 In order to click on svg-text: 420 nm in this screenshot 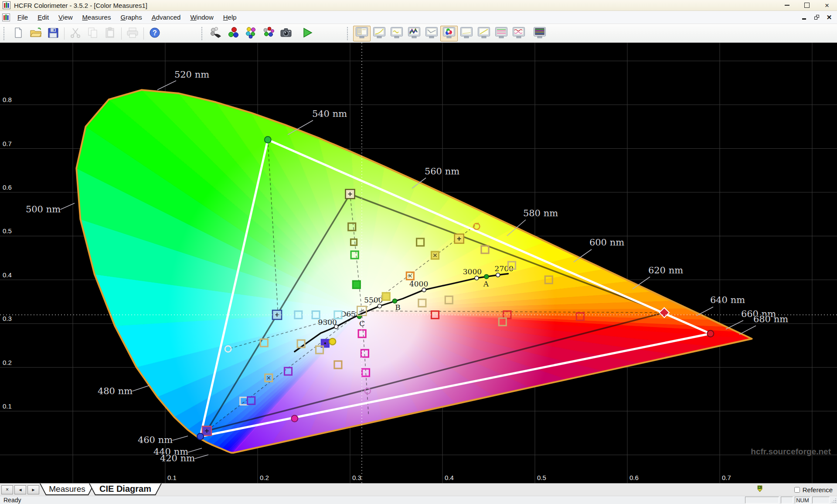, I will do `click(177, 458)`.